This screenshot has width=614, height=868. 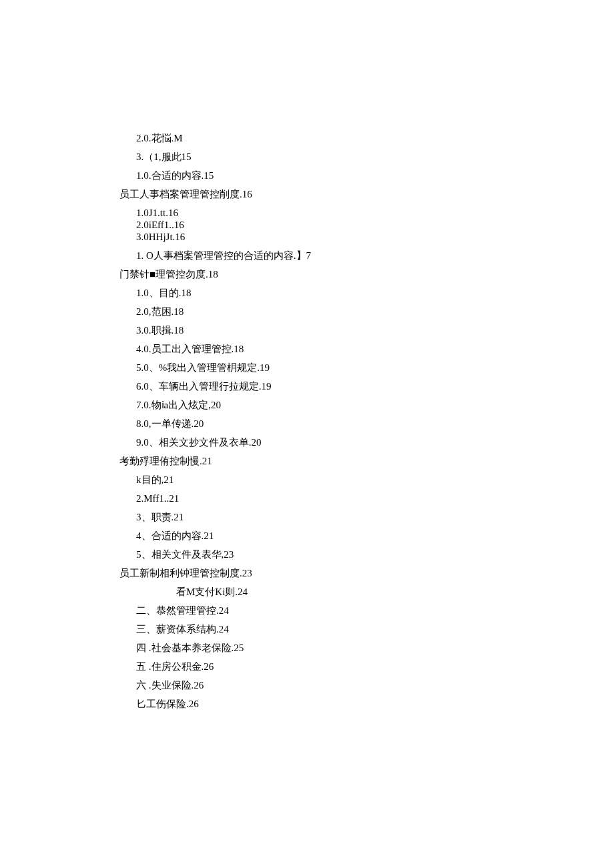 I want to click on toc-section-heading: 员工新制相利钟理管控制度.23, so click(x=327, y=574).